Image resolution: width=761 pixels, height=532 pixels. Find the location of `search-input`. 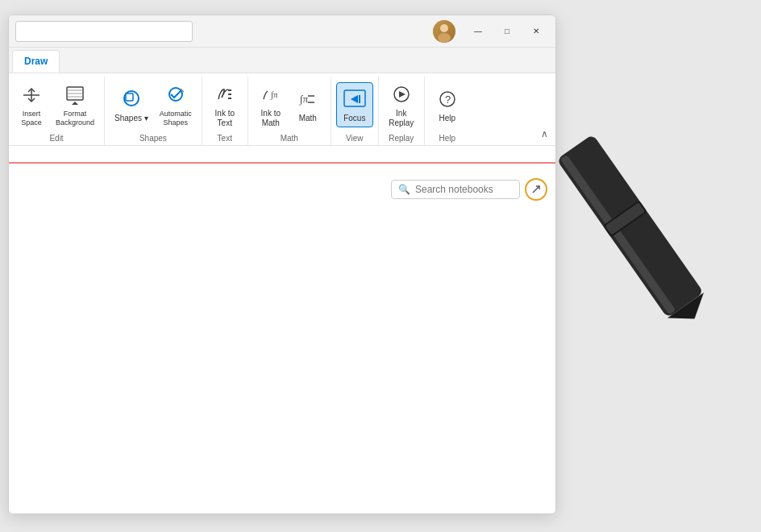

search-input is located at coordinates (464, 189).